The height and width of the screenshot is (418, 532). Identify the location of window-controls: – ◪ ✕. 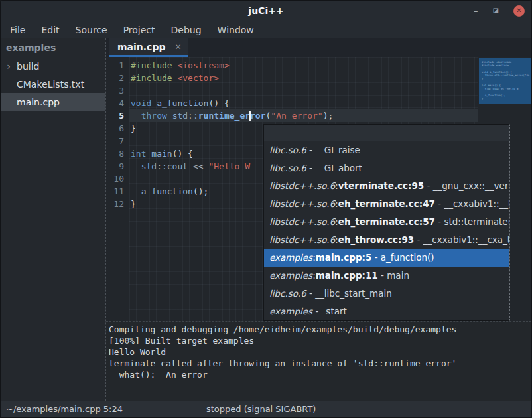
(499, 11).